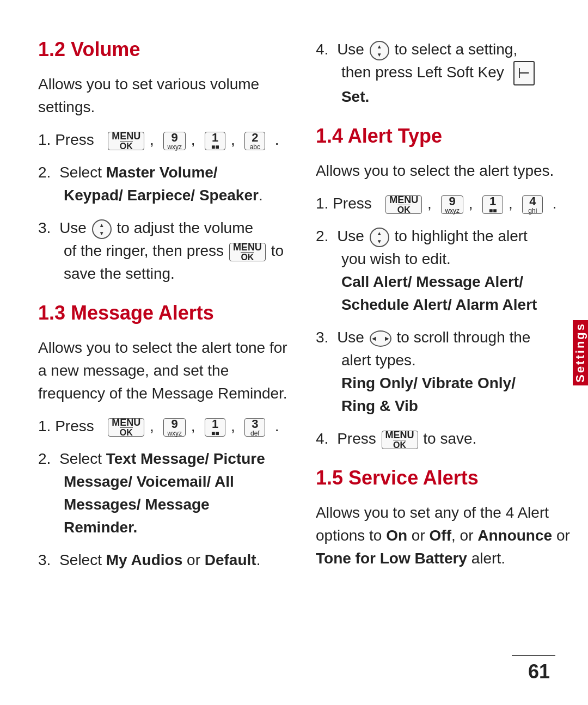 Image resolution: width=588 pixels, height=705 pixels. I want to click on nav-up-down-btn, so click(102, 229).